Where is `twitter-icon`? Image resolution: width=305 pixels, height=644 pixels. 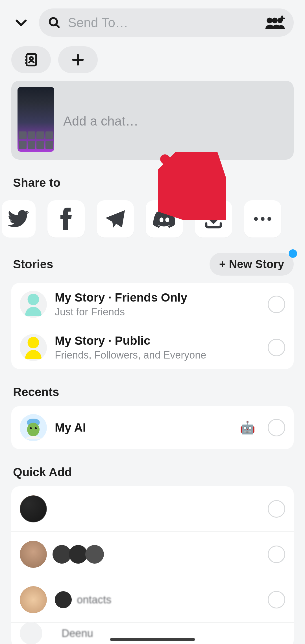 twitter-icon is located at coordinates (19, 219).